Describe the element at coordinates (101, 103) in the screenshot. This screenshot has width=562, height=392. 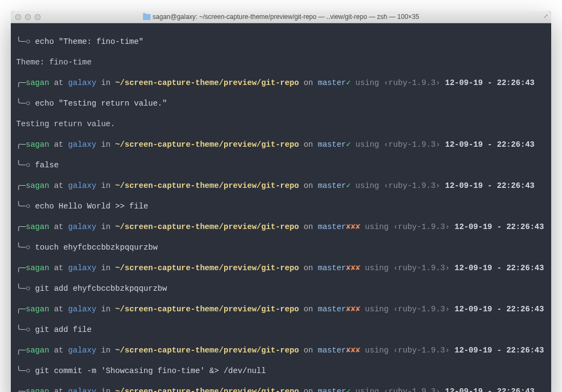
I see `command: echo "Testing return value."` at that location.